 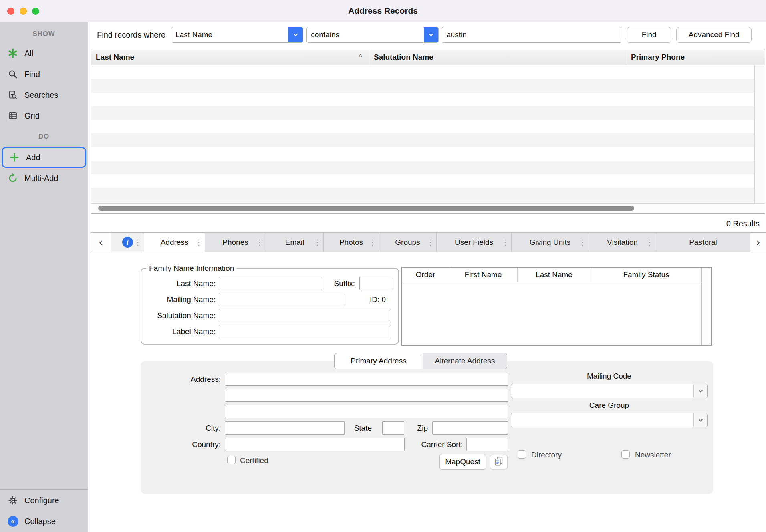 What do you see at coordinates (498, 57) in the screenshot?
I see `column-header-salutation-name: Salutation Name` at bounding box center [498, 57].